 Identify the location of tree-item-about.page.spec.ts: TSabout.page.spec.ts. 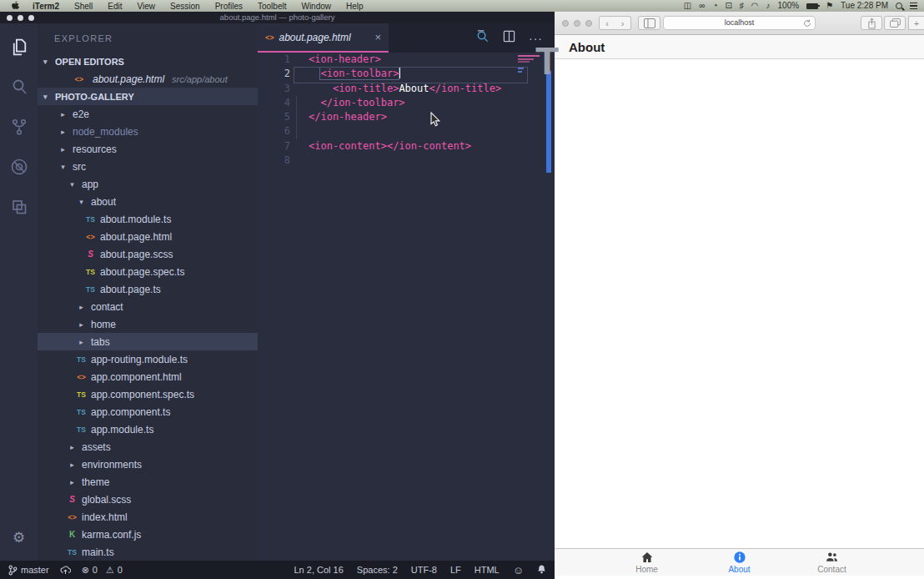
(148, 272).